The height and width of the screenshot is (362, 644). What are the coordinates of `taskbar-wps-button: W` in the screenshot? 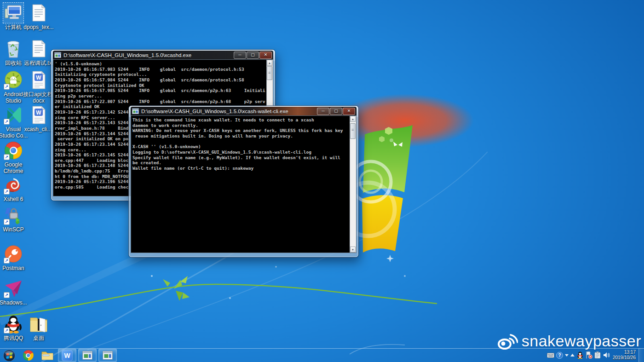 It's located at (67, 355).